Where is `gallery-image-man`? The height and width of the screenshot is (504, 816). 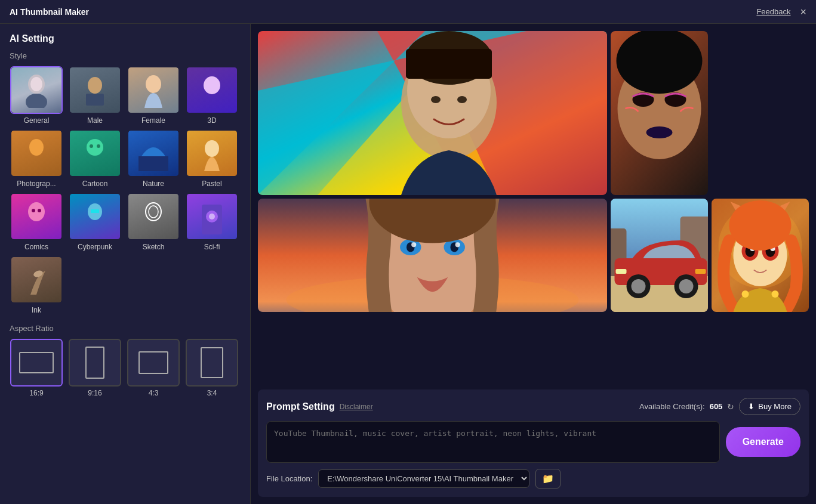 gallery-image-man is located at coordinates (432, 113).